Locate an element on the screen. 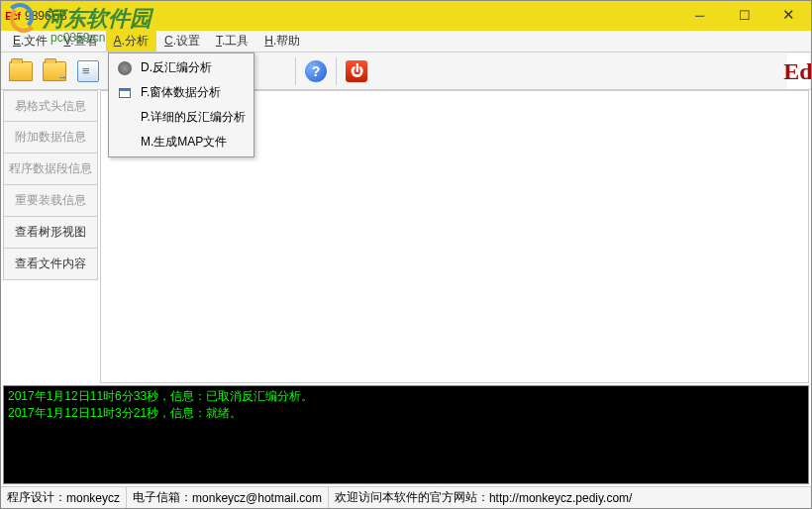 The height and width of the screenshot is (509, 812). toolbar-open-button is located at coordinates (21, 71).